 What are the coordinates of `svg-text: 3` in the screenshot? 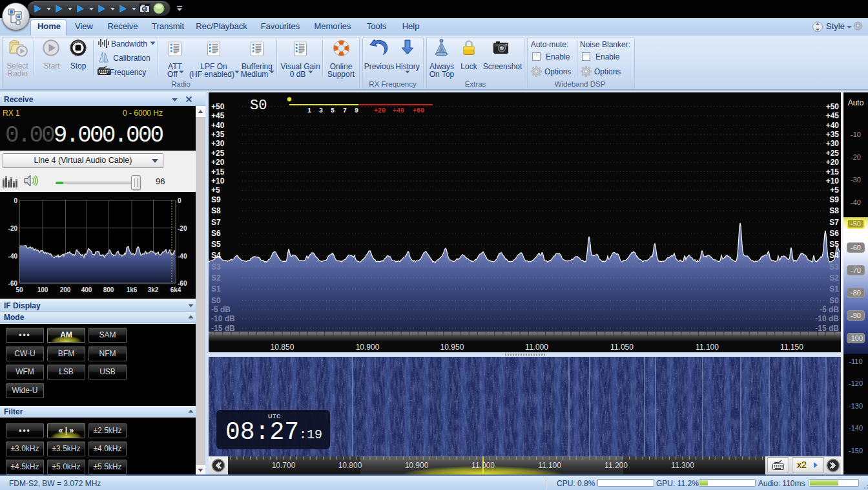 It's located at (321, 111).